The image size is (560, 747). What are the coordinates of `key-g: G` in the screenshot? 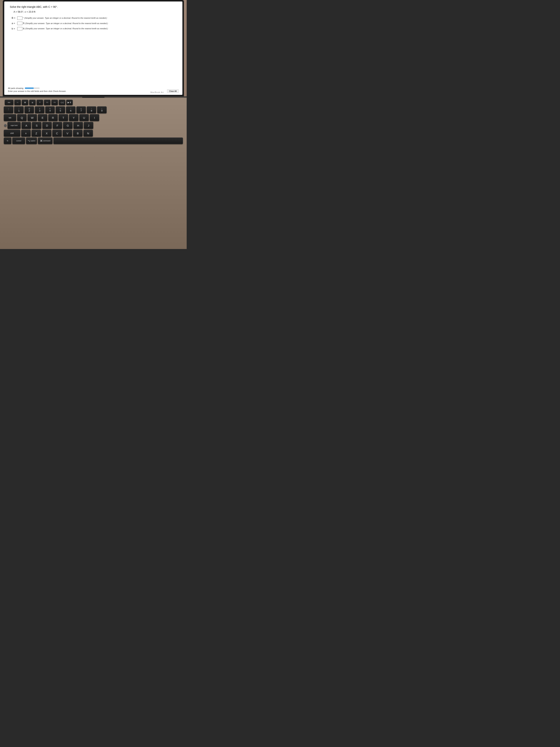 It's located at (68, 126).